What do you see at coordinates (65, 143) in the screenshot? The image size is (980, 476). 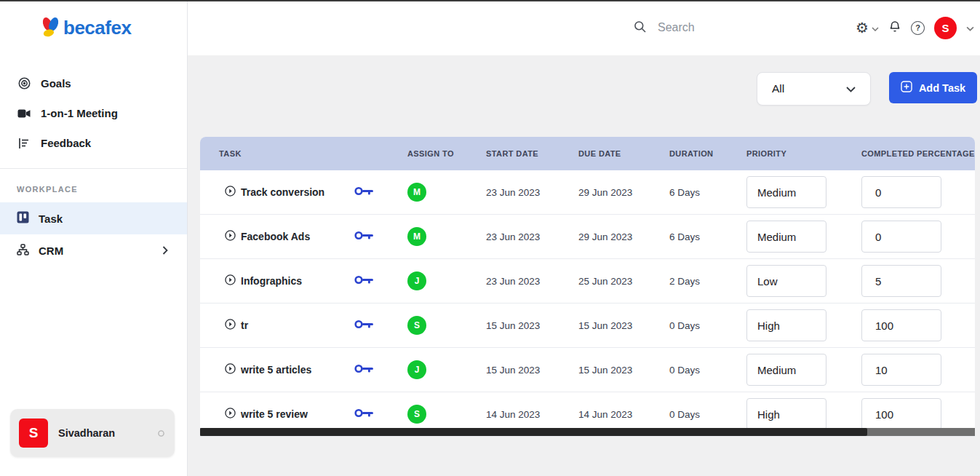 I see `sidebar-item-label: Feedback` at bounding box center [65, 143].